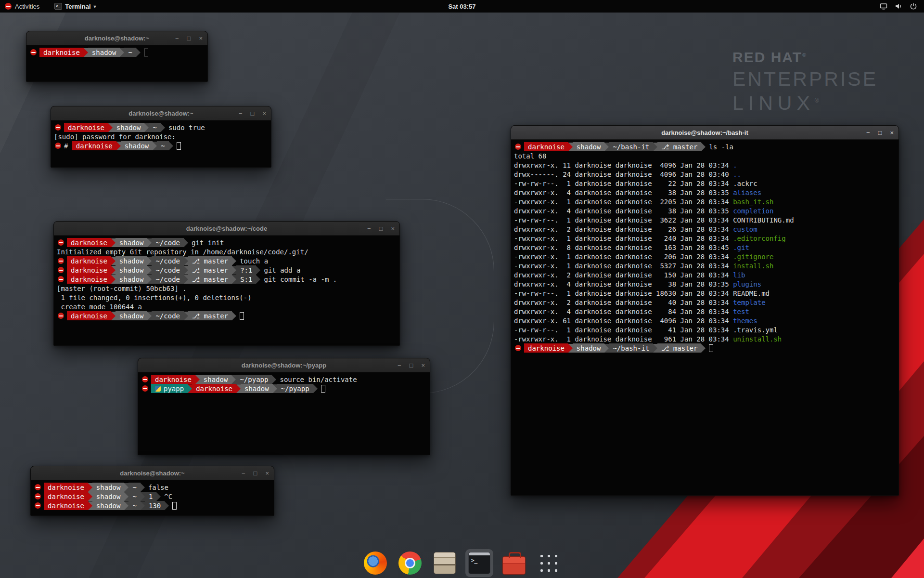 Image resolution: width=924 pixels, height=578 pixels. Describe the element at coordinates (705, 174) in the screenshot. I see `terminal-line: drwx------. 24 darknoise darknoise 4096 …` at that location.